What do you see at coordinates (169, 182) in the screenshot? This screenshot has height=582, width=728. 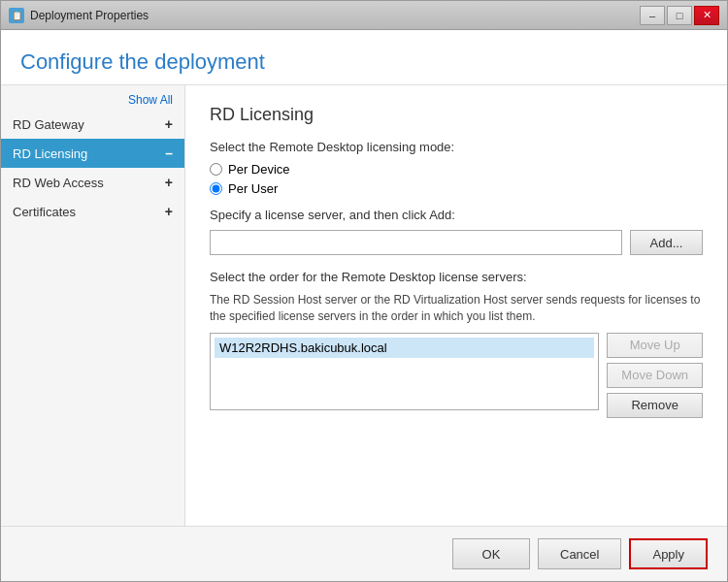 I see `sidebar-item-rd-web-access-icon: +` at bounding box center [169, 182].